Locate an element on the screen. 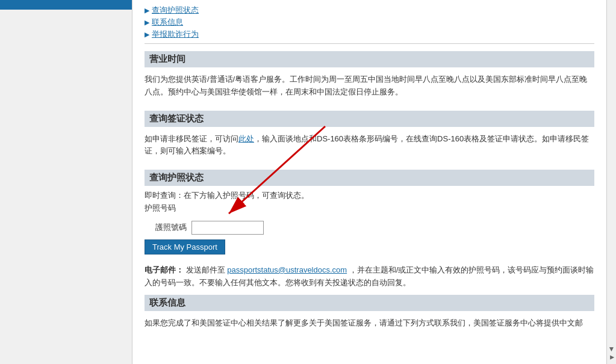 This screenshot has width=616, height=364. arrow-icon-1: ▶ is located at coordinates (147, 11).